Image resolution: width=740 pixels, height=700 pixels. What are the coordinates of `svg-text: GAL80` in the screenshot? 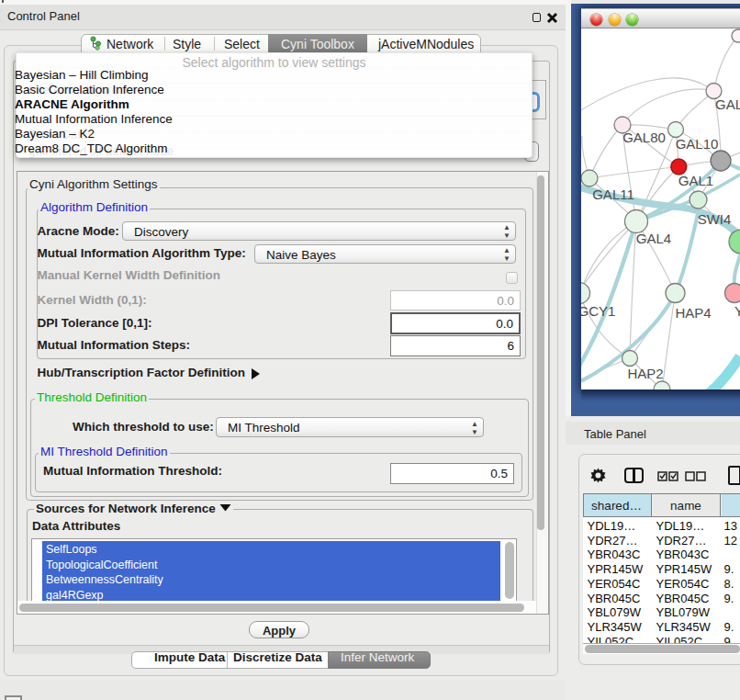 It's located at (645, 138).